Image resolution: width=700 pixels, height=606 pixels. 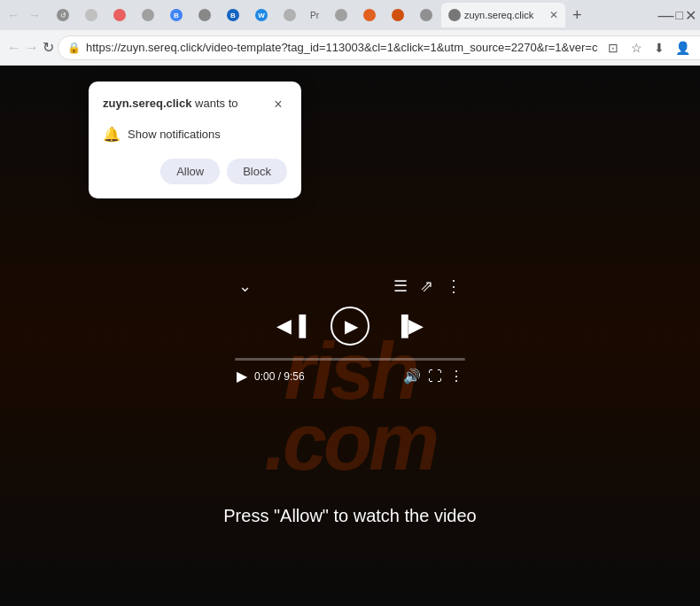 I want to click on popup-close-button: ×, so click(x=278, y=105).